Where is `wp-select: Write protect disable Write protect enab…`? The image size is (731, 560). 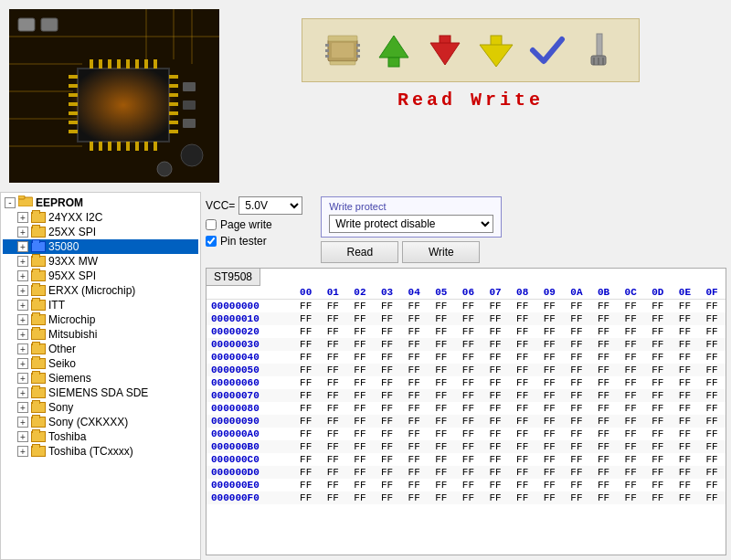 wp-select: Write protect disable Write protect enab… is located at coordinates (411, 224).